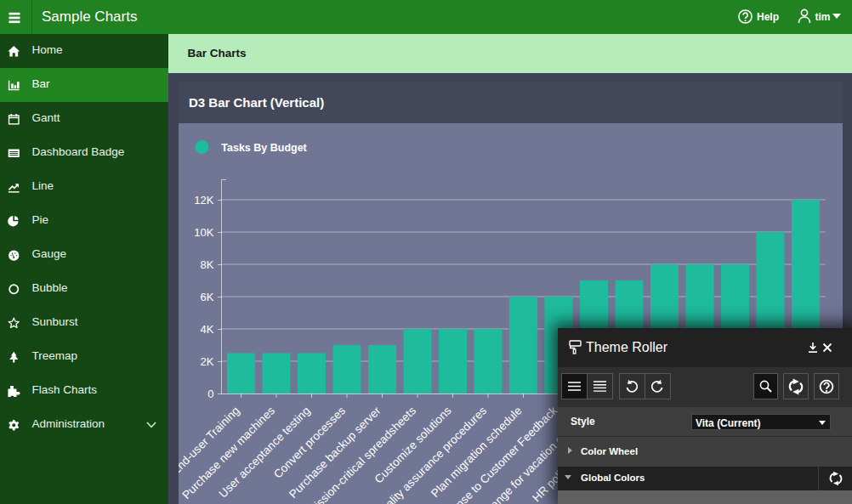 This screenshot has width=852, height=504. Describe the element at coordinates (207, 330) in the screenshot. I see `svg-text: 4K` at that location.